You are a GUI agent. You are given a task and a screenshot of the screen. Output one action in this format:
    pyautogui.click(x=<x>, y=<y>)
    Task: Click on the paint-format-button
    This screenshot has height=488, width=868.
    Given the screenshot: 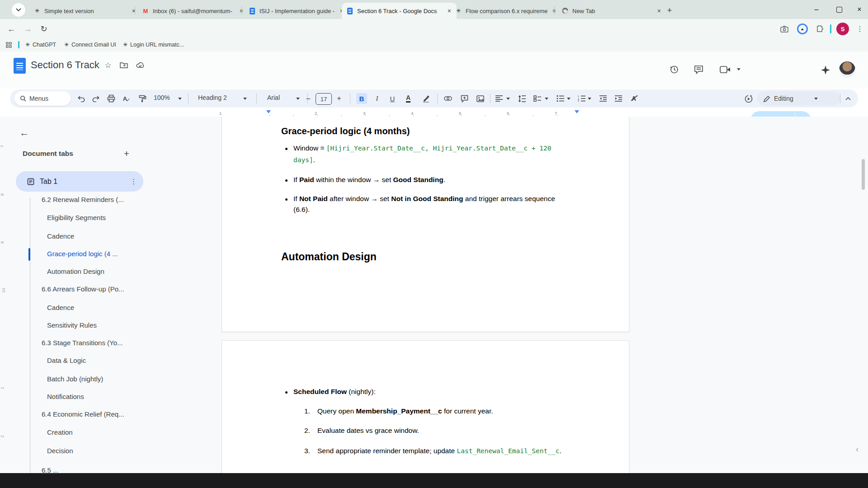 What is the action you would take?
    pyautogui.click(x=142, y=99)
    